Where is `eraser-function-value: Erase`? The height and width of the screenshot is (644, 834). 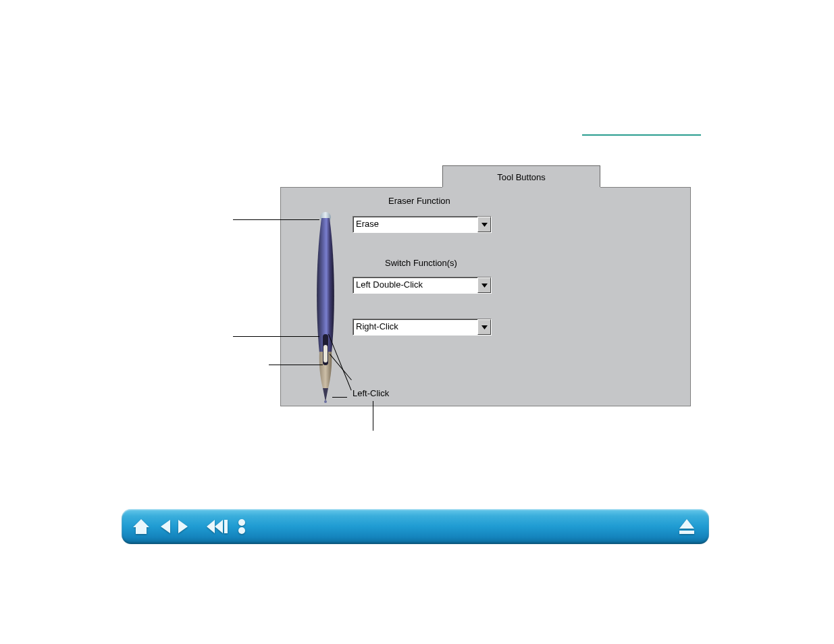
eraser-function-value: Erase is located at coordinates (415, 224).